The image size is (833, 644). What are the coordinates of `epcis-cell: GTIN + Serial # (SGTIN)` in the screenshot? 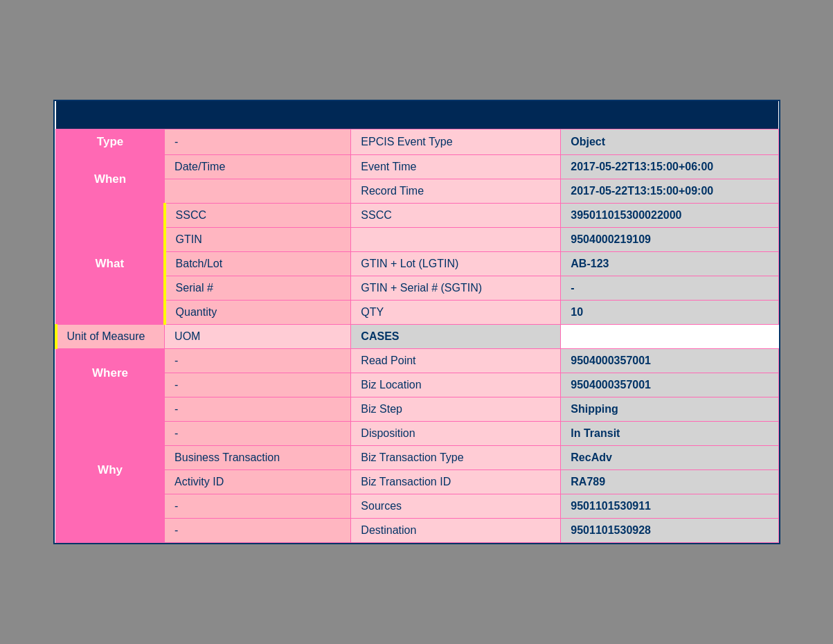 It's located at (456, 288).